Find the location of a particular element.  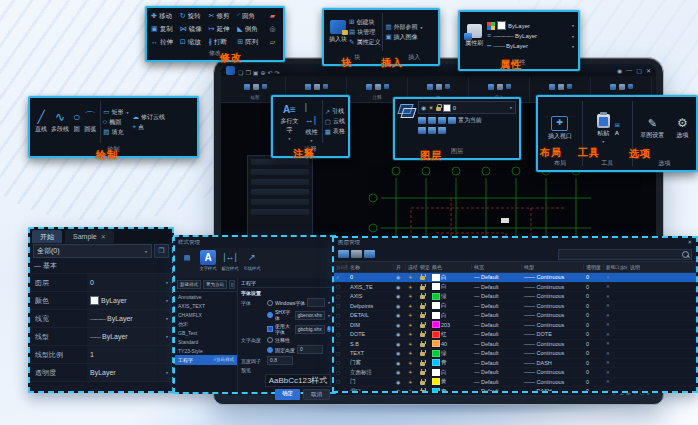

lineweight-control: ≡ ———— ByLayer▼ is located at coordinates (531, 36).